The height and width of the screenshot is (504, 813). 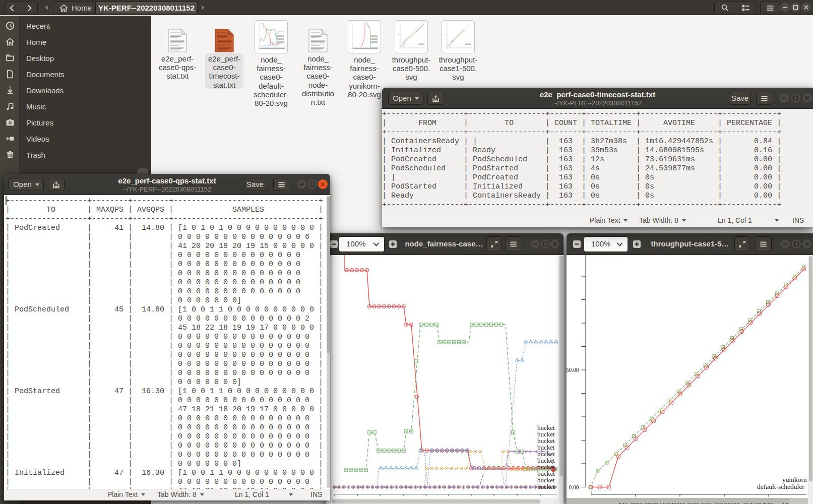 What do you see at coordinates (574, 487) in the screenshot?
I see `svg-text: 0.00` at bounding box center [574, 487].